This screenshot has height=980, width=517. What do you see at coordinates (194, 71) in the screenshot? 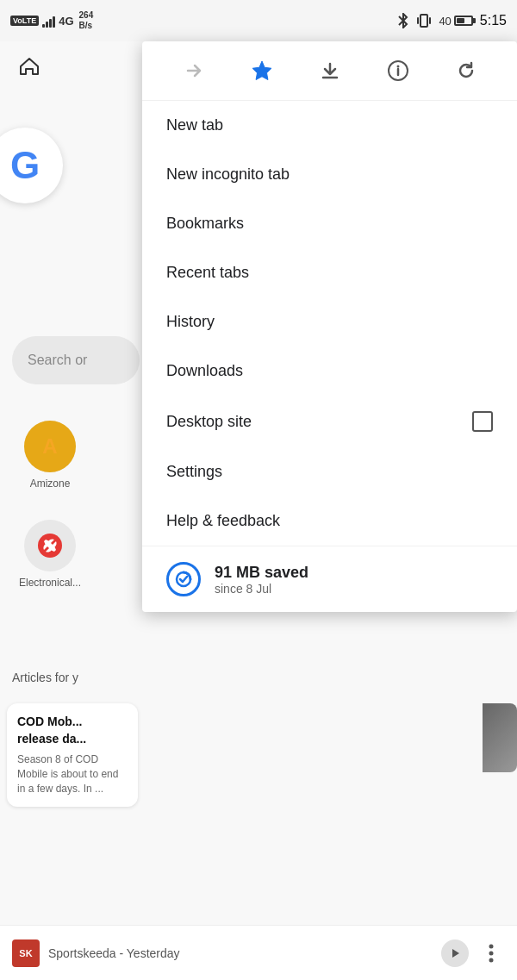
I see `forward-button` at bounding box center [194, 71].